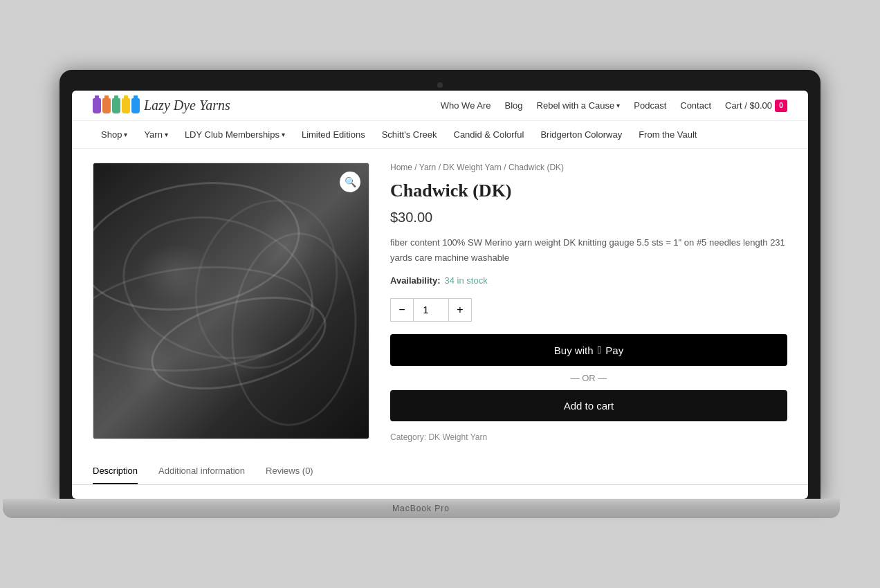 The height and width of the screenshot is (588, 880). What do you see at coordinates (415, 281) in the screenshot?
I see `availability-label: Availability:` at bounding box center [415, 281].